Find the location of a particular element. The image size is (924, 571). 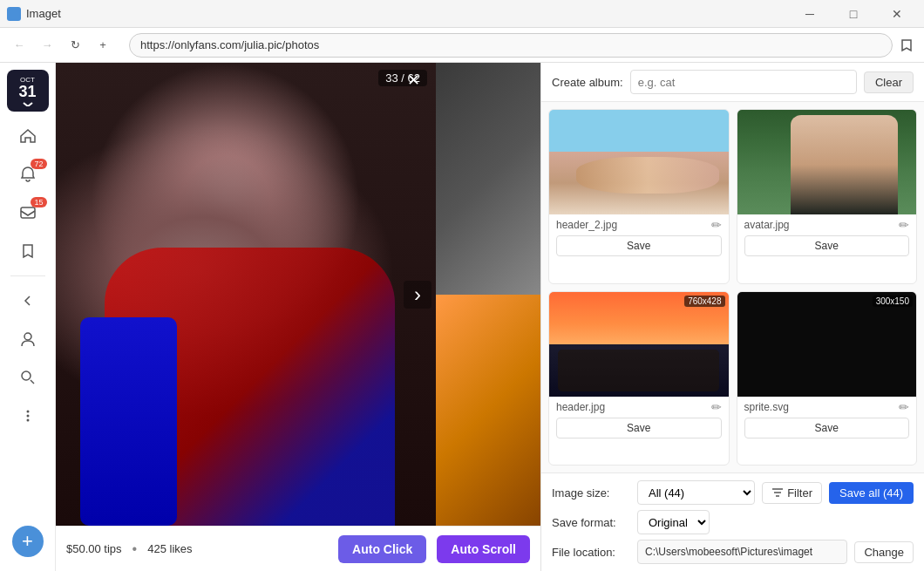

sidebar-item-home is located at coordinates (28, 136).